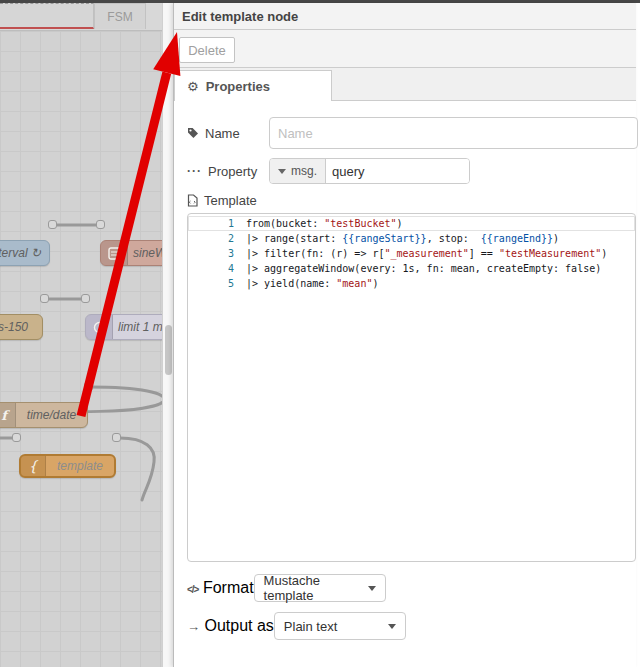  Describe the element at coordinates (412, 284) in the screenshot. I see `code-line: 5|> yield(name: "mean")` at that location.